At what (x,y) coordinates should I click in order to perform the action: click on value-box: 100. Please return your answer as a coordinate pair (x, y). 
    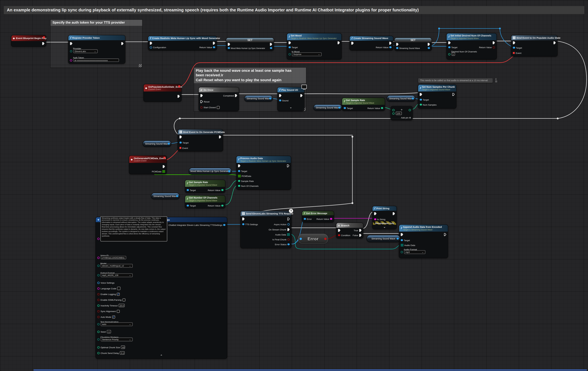
    Looking at the image, I should click on (399, 113).